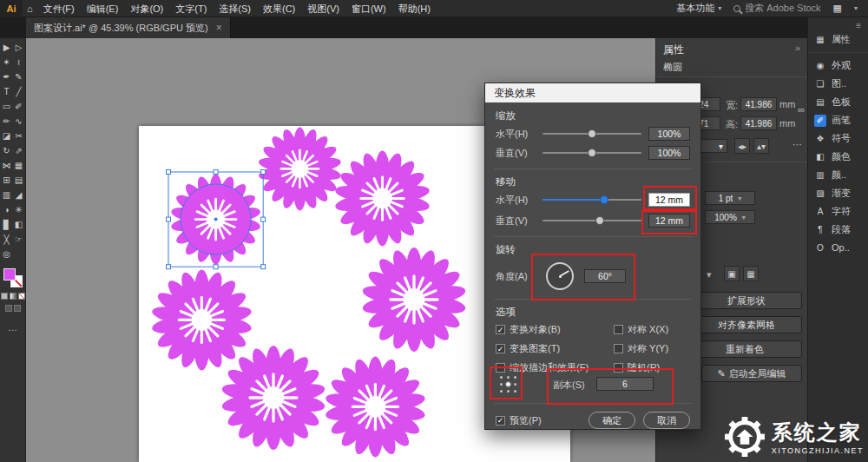 This screenshot has height=462, width=868. Describe the element at coordinates (592, 134) in the screenshot. I see `scale-h-slider` at that location.